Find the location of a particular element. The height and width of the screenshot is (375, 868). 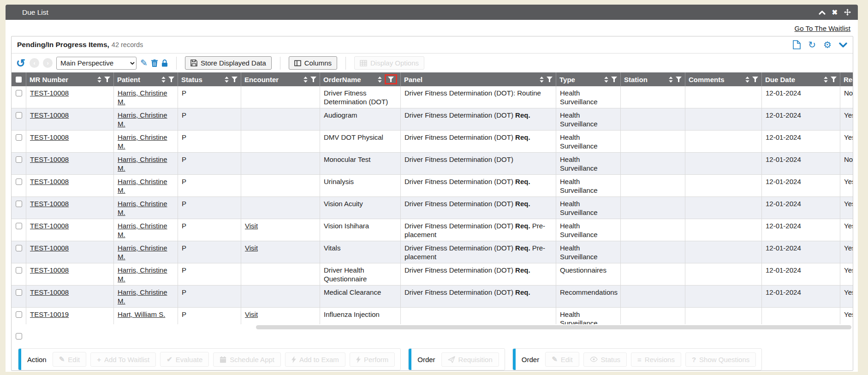

undo-icon: ↺ is located at coordinates (21, 63).